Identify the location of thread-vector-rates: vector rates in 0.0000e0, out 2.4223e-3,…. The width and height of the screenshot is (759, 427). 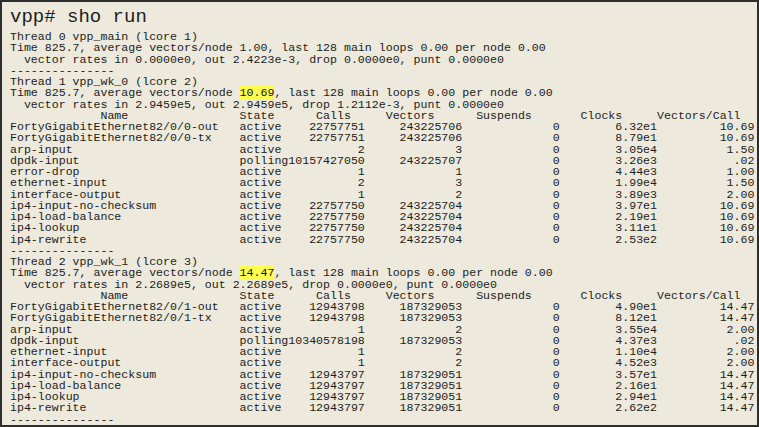
(384, 60).